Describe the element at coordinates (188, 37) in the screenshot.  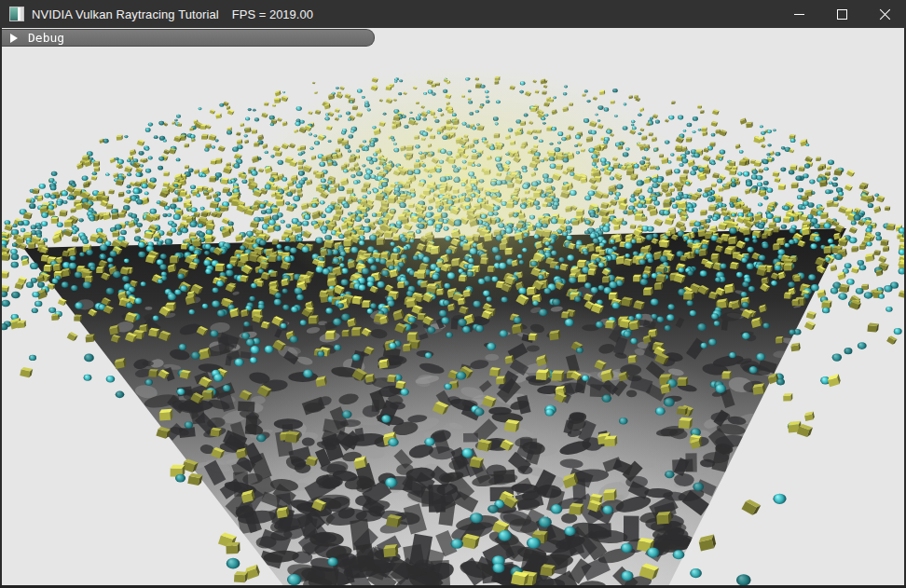
I see `debug-collapsing-header: Debug` at that location.